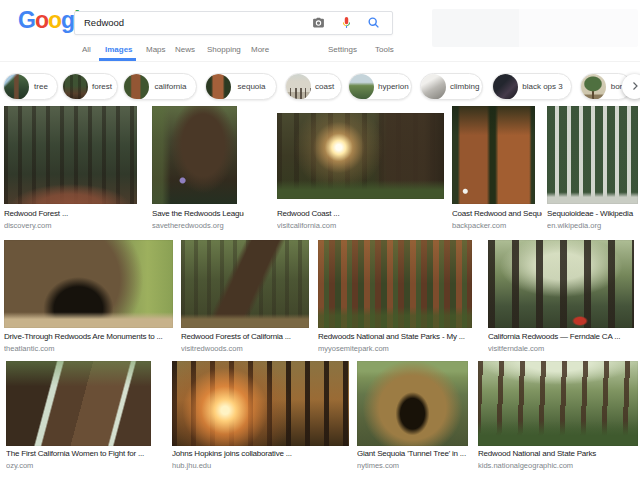 This screenshot has height=479, width=640. Describe the element at coordinates (452, 86) in the screenshot. I see `related-chip-climbing: climbing` at that location.